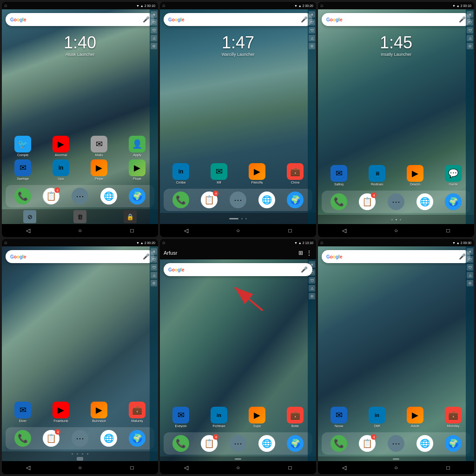  I want to click on app-extra1: ⊘, so click(30, 217).